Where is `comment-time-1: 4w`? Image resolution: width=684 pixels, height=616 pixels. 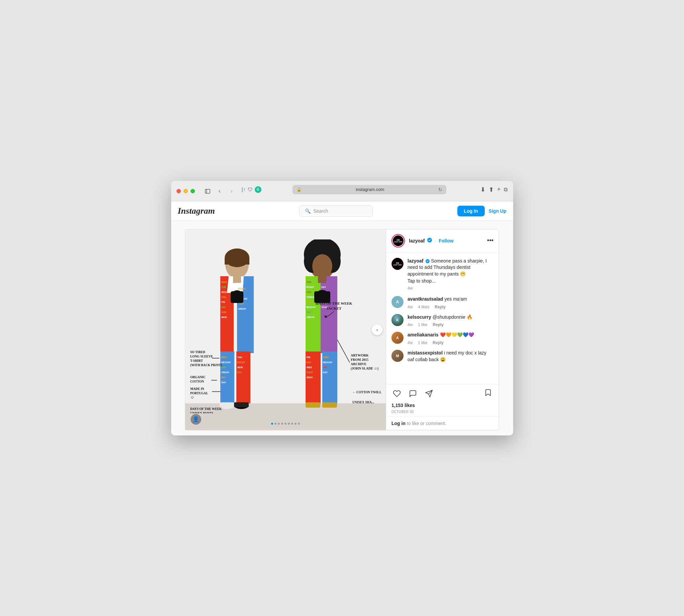 comment-time-1: 4w is located at coordinates (410, 307).